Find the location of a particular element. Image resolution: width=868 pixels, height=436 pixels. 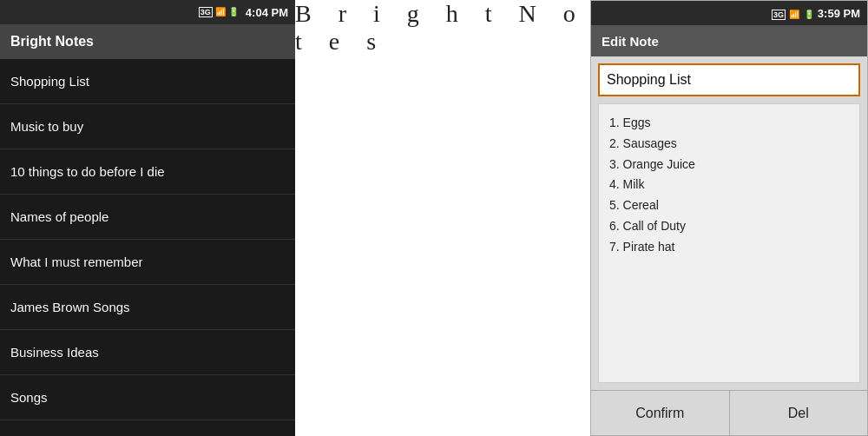

center-area: B r i g h t N o t e s is located at coordinates (443, 28).